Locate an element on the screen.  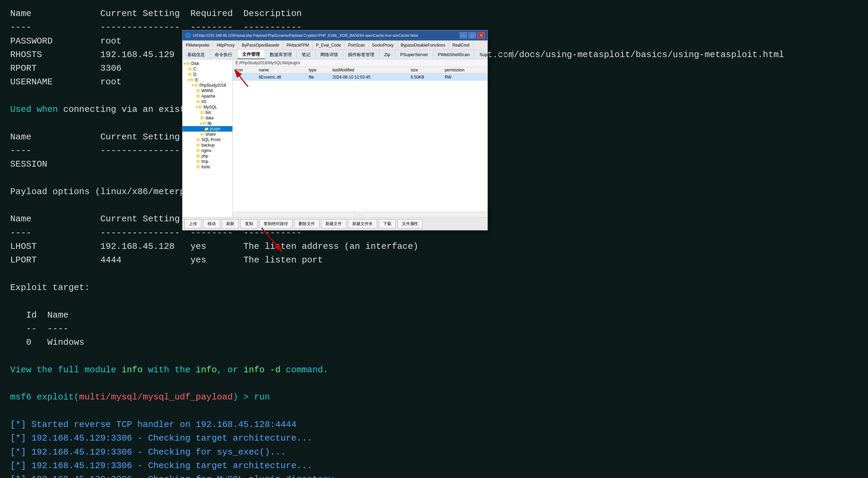
btn-new-file: 新建文件 is located at coordinates (334, 224).